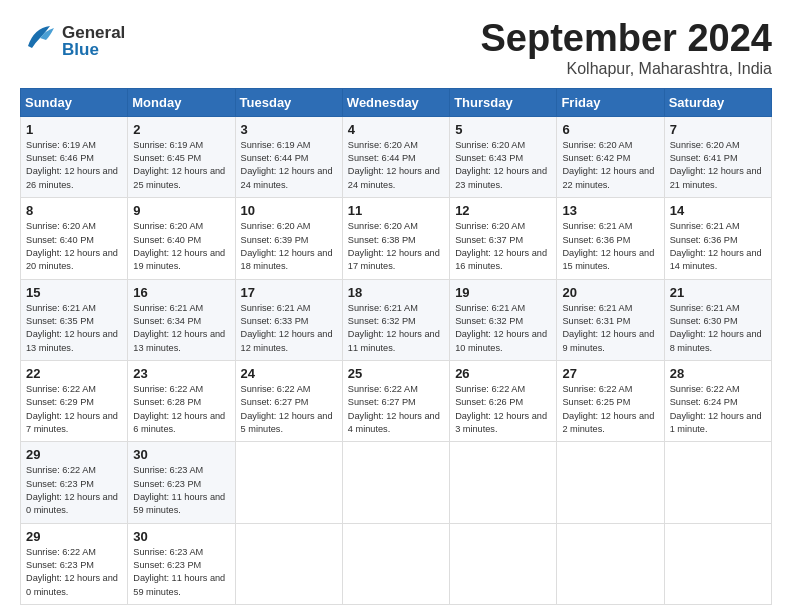  I want to click on day-info: Sunrise: 6:19 AM Sunset: 6:46 PM Dayligh…, so click(74, 166).